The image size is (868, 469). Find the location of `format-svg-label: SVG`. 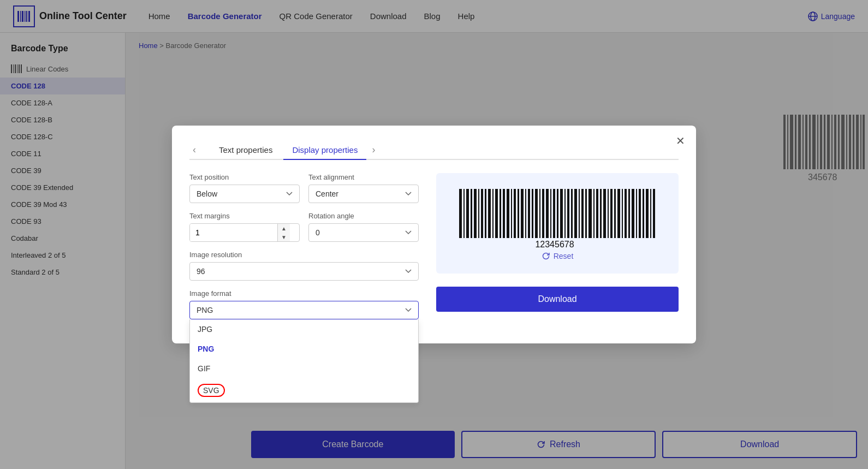

format-svg-label: SVG is located at coordinates (211, 390).